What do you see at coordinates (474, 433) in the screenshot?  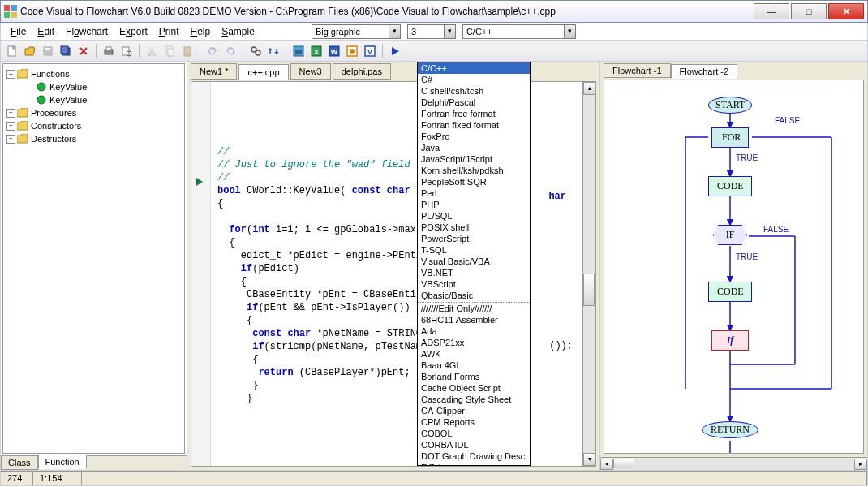 I see `lang-option: COBOL` at bounding box center [474, 433].